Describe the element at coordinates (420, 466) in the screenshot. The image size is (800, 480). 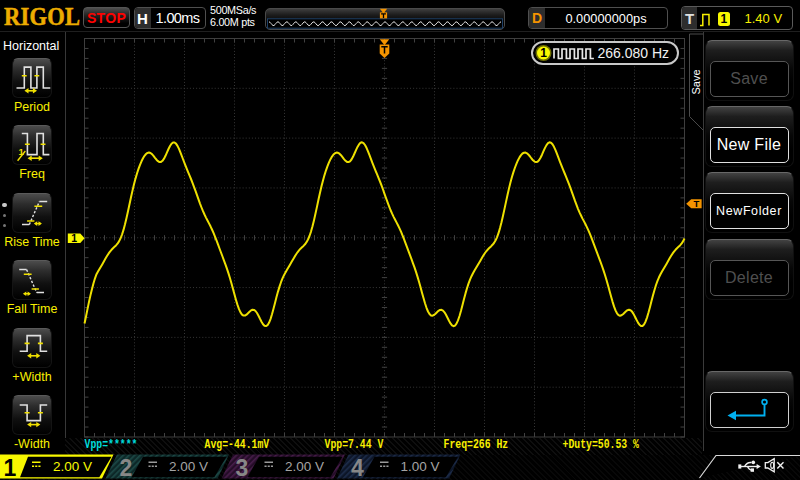
I see `svg-text: 1.00 V` at that location.